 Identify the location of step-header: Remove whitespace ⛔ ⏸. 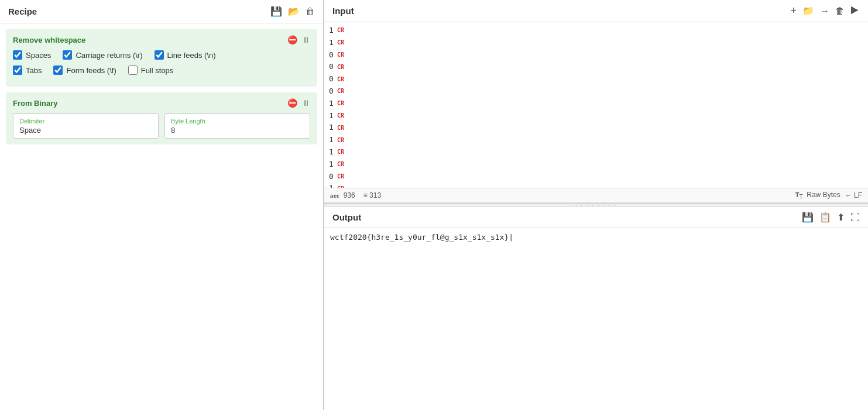
(162, 40).